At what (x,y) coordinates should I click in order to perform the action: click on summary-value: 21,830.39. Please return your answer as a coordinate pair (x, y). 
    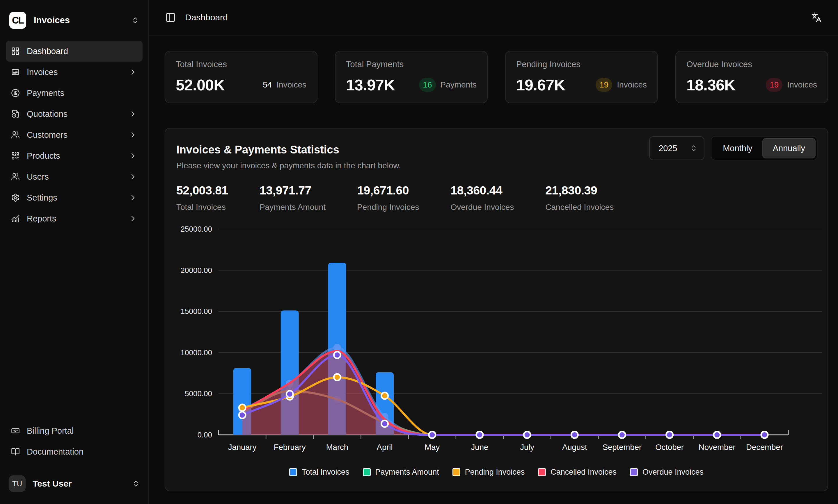
    Looking at the image, I should click on (579, 191).